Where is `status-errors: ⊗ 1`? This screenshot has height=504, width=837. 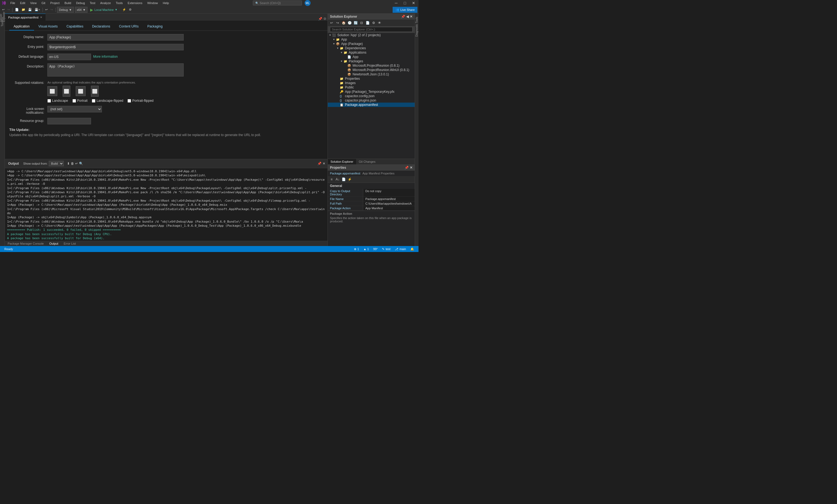
status-errors: ⊗ 1 is located at coordinates (357, 249).